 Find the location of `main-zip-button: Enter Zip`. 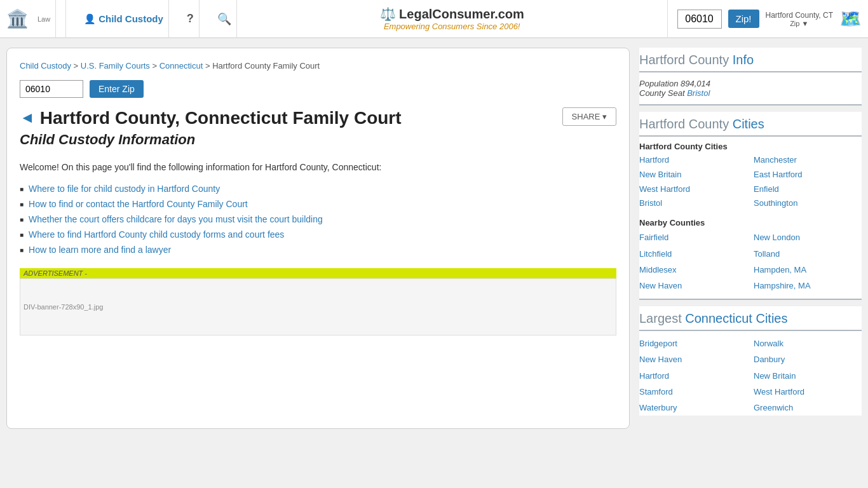

main-zip-button: Enter Zip is located at coordinates (117, 89).